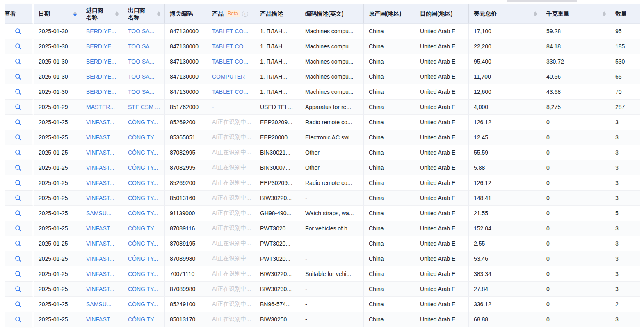 This screenshot has width=644, height=328. Describe the element at coordinates (102, 14) in the screenshot. I see `column-header-importer: 进口商名称` at that location.